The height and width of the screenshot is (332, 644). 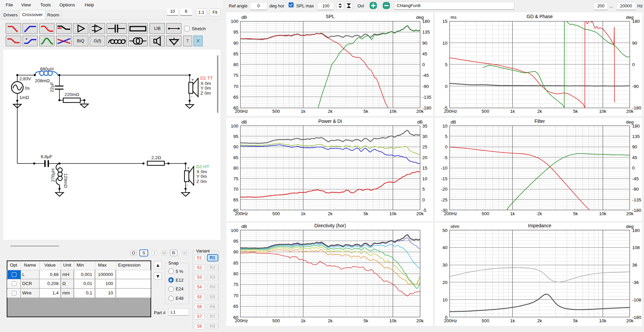 I want to click on svg-text: 2,2Ω, so click(x=156, y=158).